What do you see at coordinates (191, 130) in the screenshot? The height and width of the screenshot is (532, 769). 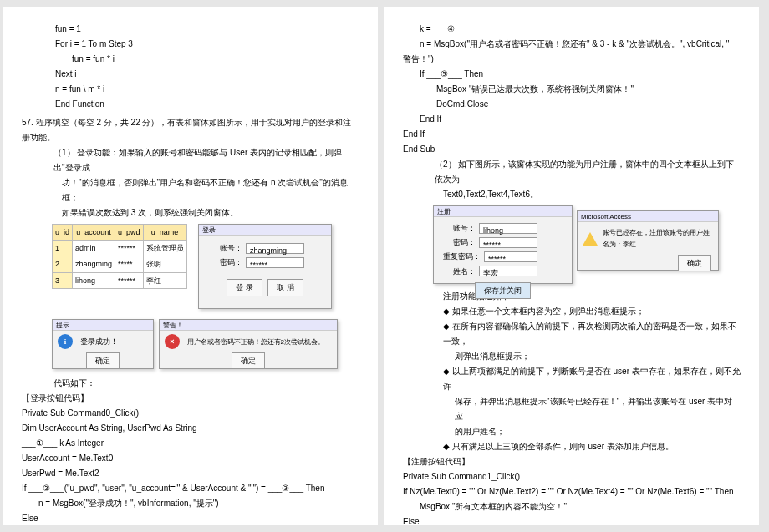 I see `q57: 57. 程序填空（每空 2 分，共 22 分），有表和窗体如图所示，用于实现对用…` at bounding box center [191, 130].